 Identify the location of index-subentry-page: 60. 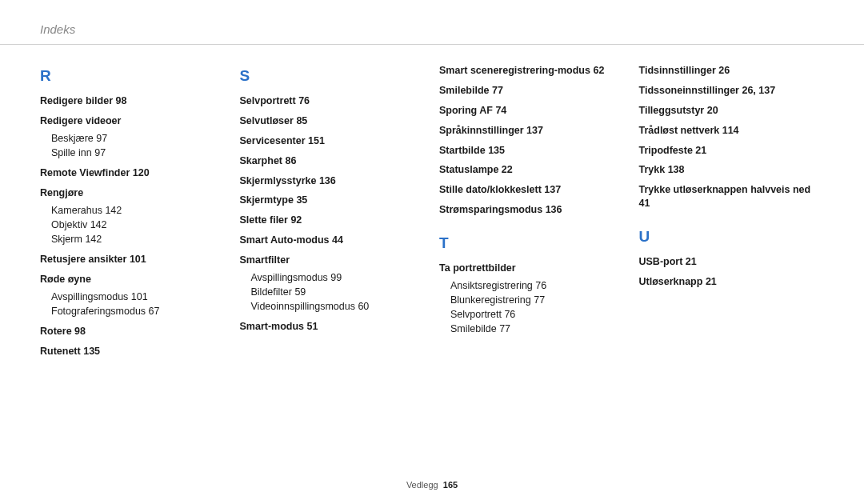
(363, 306).